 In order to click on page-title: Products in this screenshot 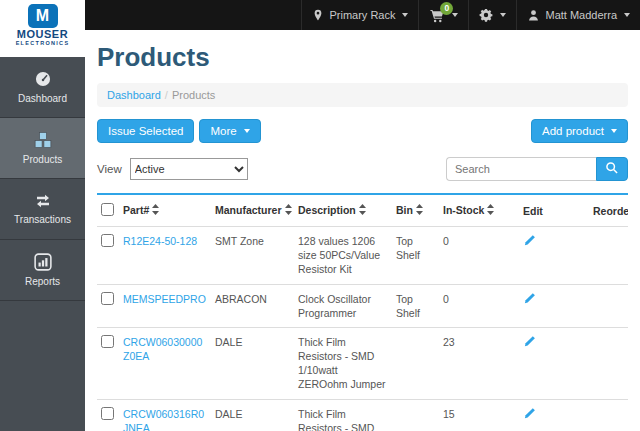, I will do `click(362, 58)`.